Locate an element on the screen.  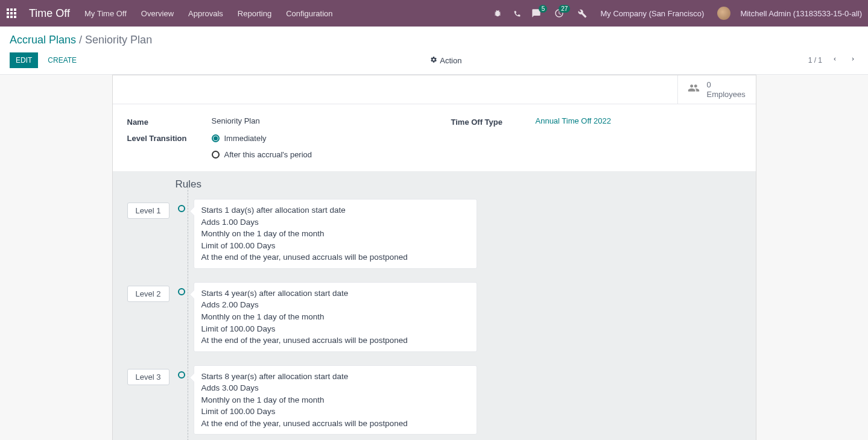
radio-unchecked-icon is located at coordinates (216, 154).